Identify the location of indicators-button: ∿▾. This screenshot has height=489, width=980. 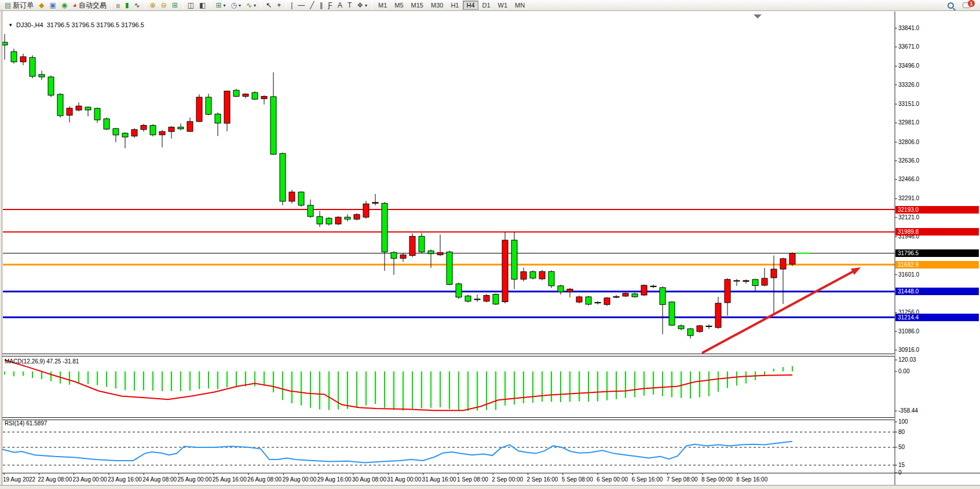
(251, 6).